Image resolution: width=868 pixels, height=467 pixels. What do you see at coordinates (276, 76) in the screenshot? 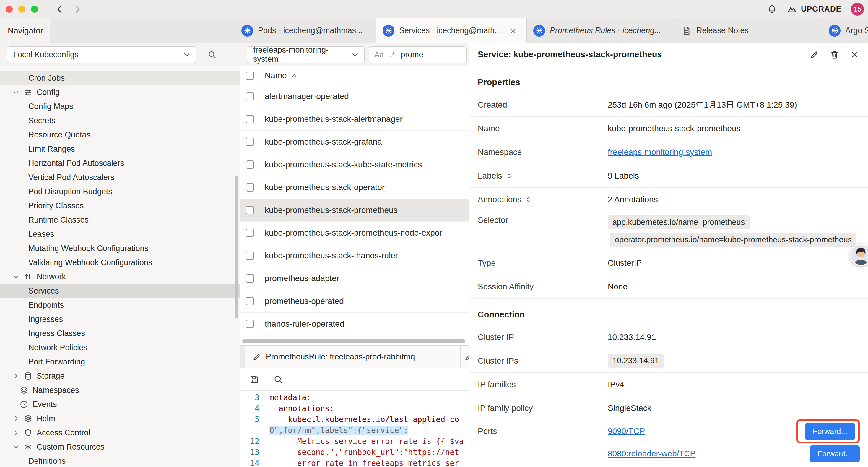
I see `name-column-header: Name` at bounding box center [276, 76].